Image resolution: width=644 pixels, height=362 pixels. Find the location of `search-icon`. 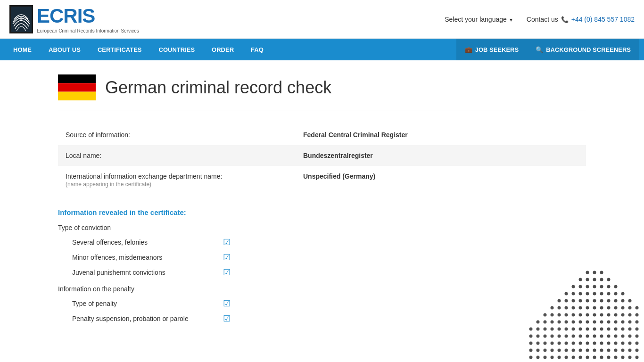

search-icon is located at coordinates (539, 50).